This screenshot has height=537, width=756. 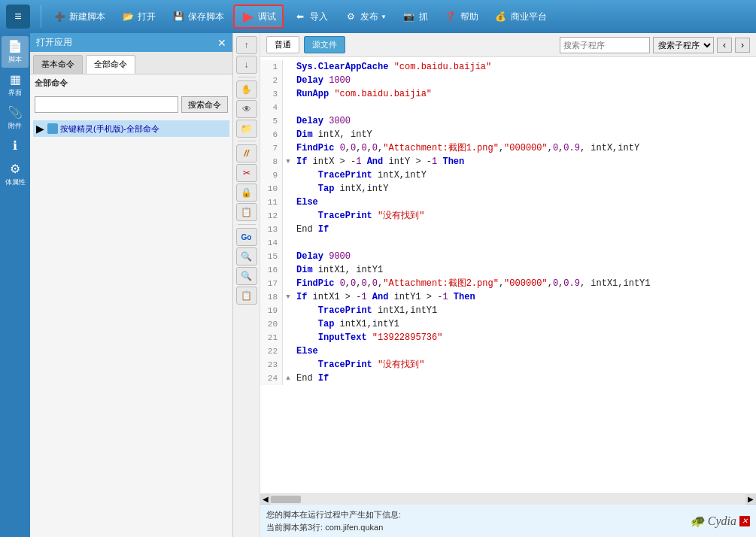 What do you see at coordinates (283, 45) in the screenshot?
I see `tab-normal-button: 普通` at bounding box center [283, 45].